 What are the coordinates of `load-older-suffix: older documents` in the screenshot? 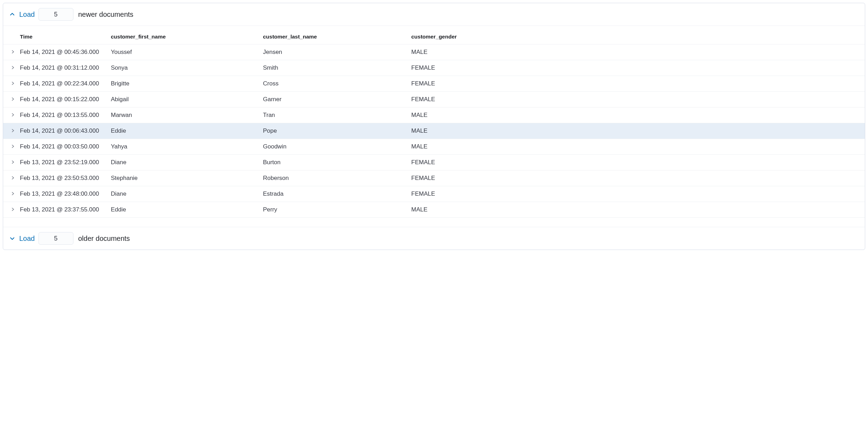 It's located at (104, 239).